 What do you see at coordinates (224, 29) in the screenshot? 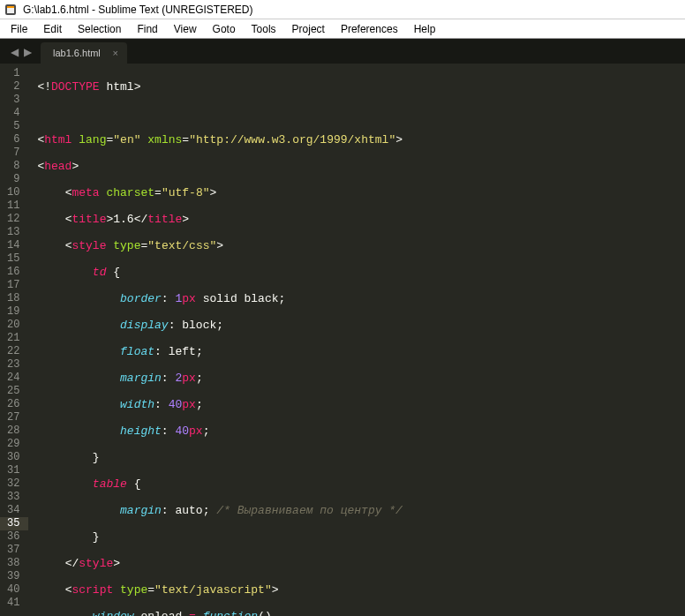
I see `menu-goto: Goto` at bounding box center [224, 29].